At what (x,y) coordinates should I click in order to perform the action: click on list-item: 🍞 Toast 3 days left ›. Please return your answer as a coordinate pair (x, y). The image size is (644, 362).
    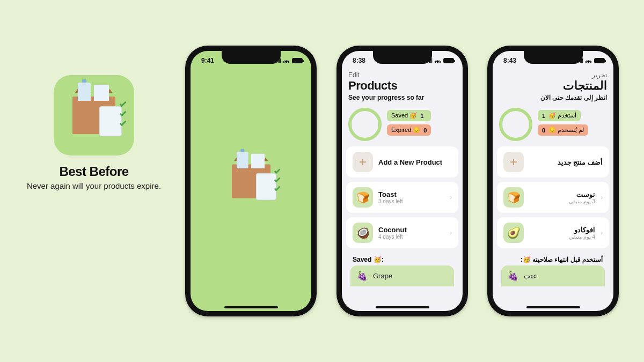
    Looking at the image, I should click on (402, 197).